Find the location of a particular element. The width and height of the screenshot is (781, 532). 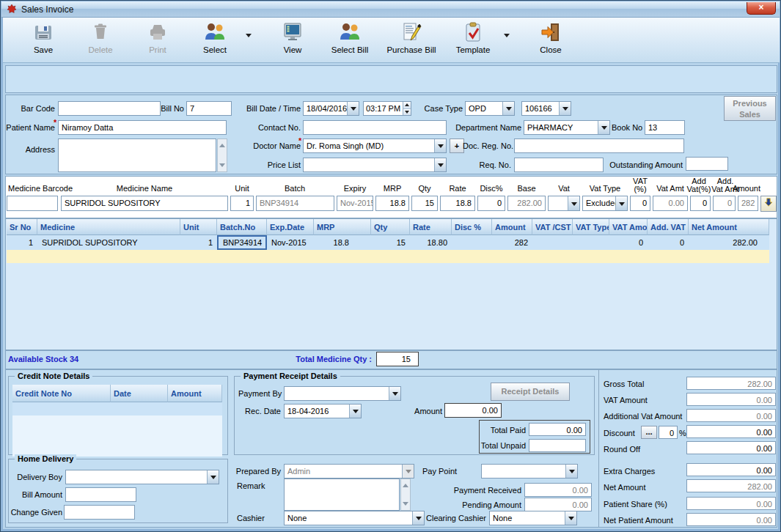

bar-code-input is located at coordinates (109, 108).